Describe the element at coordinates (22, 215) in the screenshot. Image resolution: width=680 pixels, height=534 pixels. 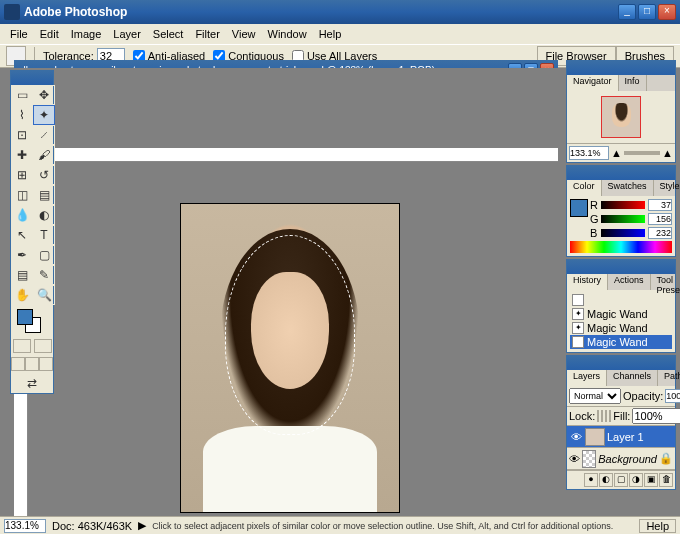
I see `blur-tool: 💧` at that location.